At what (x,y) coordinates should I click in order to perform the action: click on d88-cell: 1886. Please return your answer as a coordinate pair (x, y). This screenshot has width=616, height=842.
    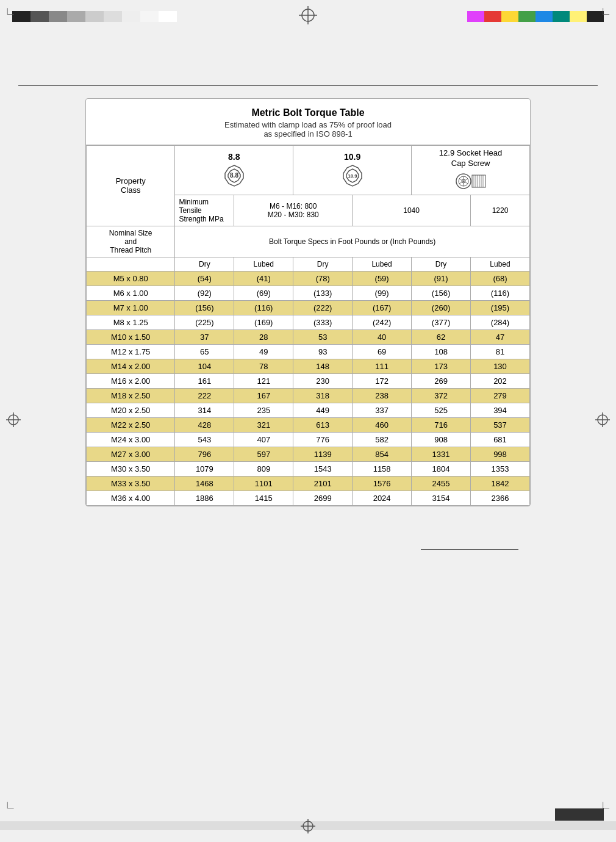
    Looking at the image, I should click on (205, 498).